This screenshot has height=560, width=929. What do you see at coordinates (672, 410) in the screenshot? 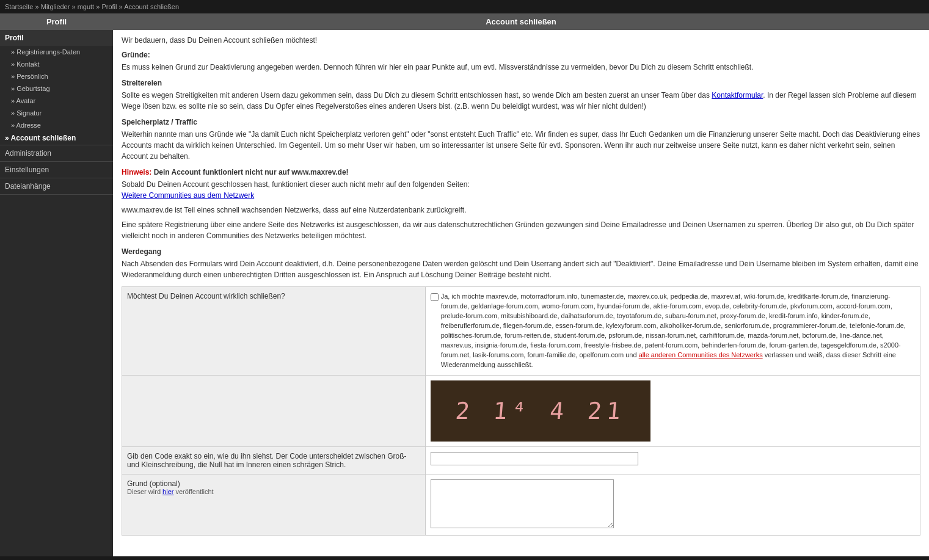
I see `captcha-img-value-cell: 2 1⁴ 4 21` at bounding box center [672, 410].